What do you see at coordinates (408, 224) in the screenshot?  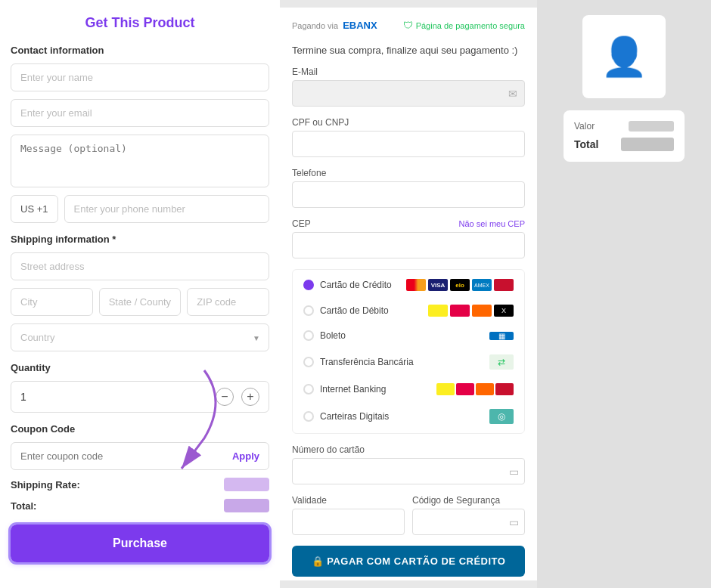 I see `cep-label-row: CEP Não sei meu CEP` at bounding box center [408, 224].